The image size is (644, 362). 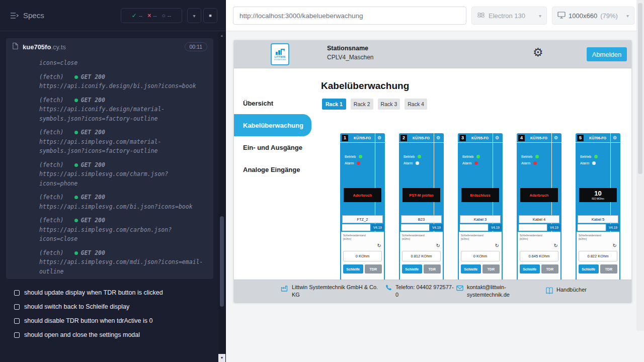 I want to click on tab-rack-3: Rack 3, so click(x=389, y=104).